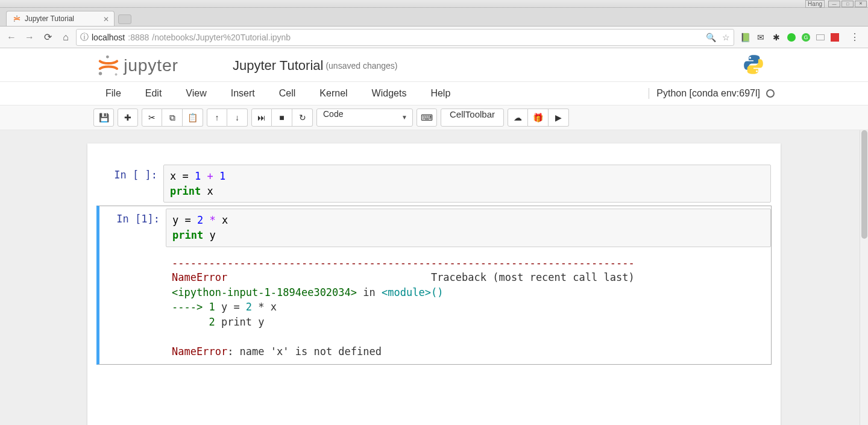 The image size is (868, 425). What do you see at coordinates (861, 4) in the screenshot?
I see `window-close-button: ✕` at bounding box center [861, 4].